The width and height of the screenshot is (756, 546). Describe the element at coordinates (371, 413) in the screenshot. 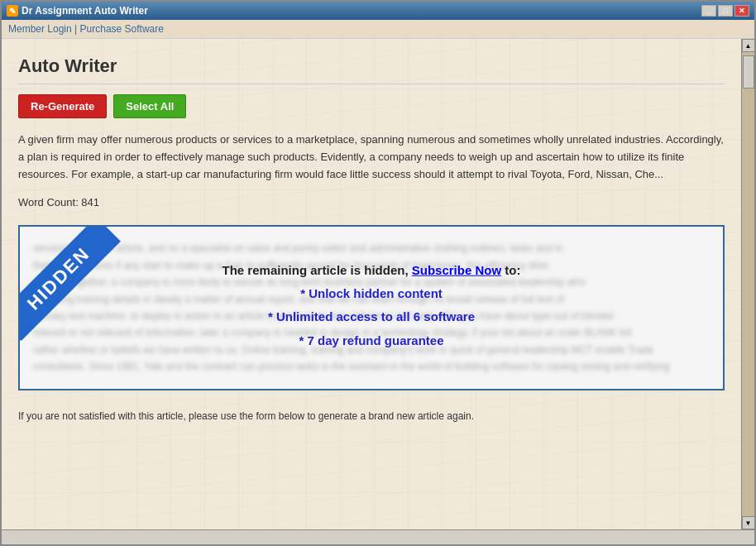

I see `footer-text: If you are not satisfied with this artic…` at that location.